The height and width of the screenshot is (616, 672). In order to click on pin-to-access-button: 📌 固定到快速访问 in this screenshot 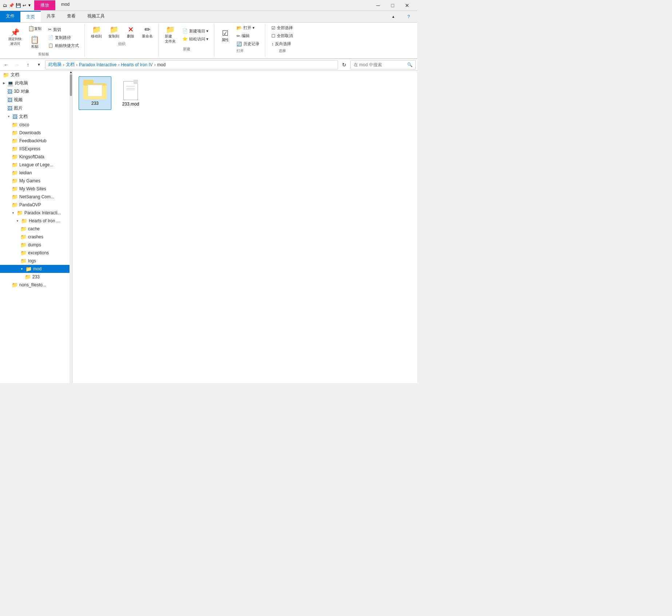, I will do `click(15, 37)`.